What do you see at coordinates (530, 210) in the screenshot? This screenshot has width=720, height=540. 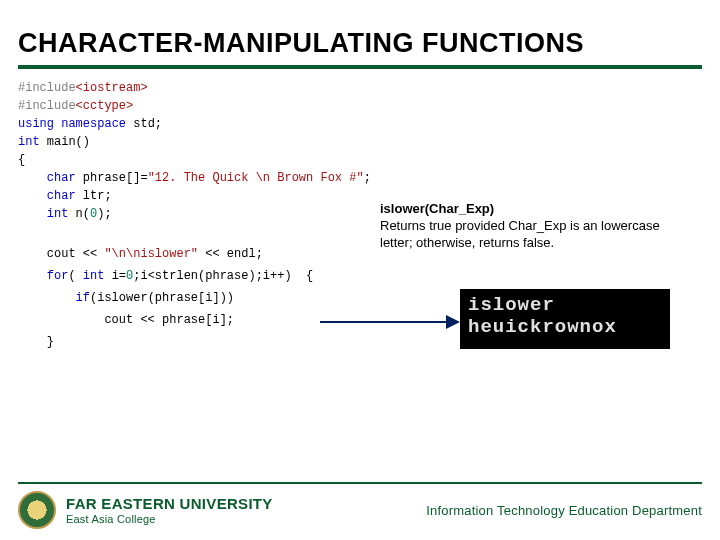 I see `callout-signature: islower(Char_Exp)` at bounding box center [530, 210].